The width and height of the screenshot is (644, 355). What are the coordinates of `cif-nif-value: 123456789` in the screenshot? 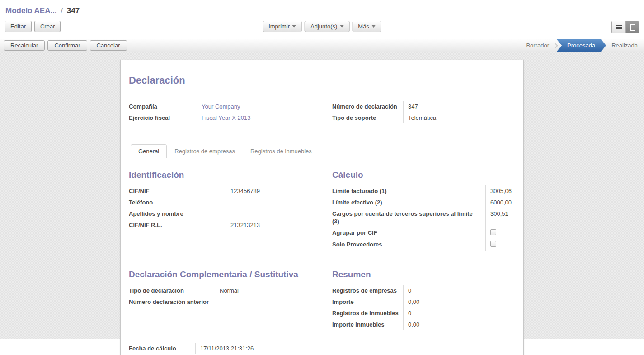 It's located at (276, 191).